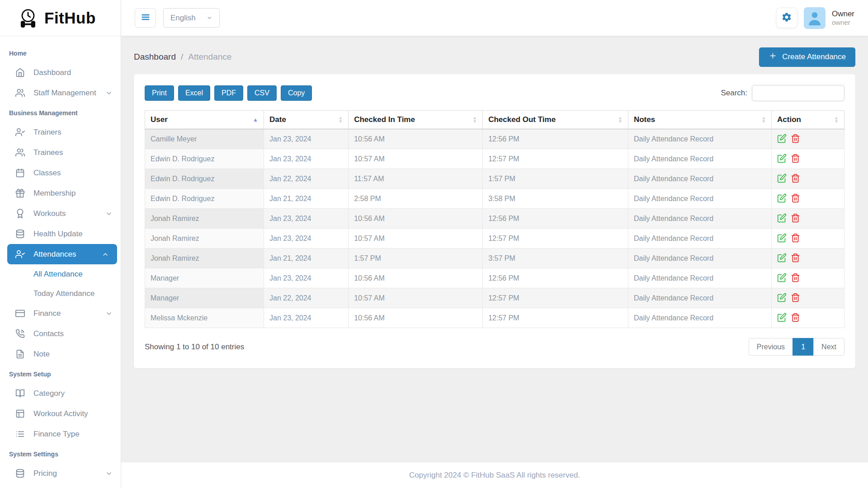 The height and width of the screenshot is (488, 868). Describe the element at coordinates (495, 159) in the screenshot. I see `table-row-2: Edwin D. RodriguezJan 23, 202410:57 AM12…` at that location.